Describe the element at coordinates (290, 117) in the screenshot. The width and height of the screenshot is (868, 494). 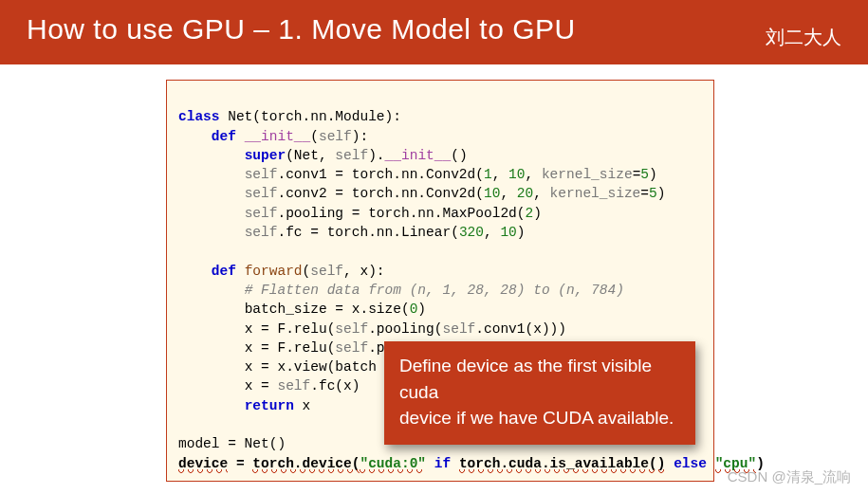
I see `code-line-1: class Net(torch.nn.Module):` at that location.